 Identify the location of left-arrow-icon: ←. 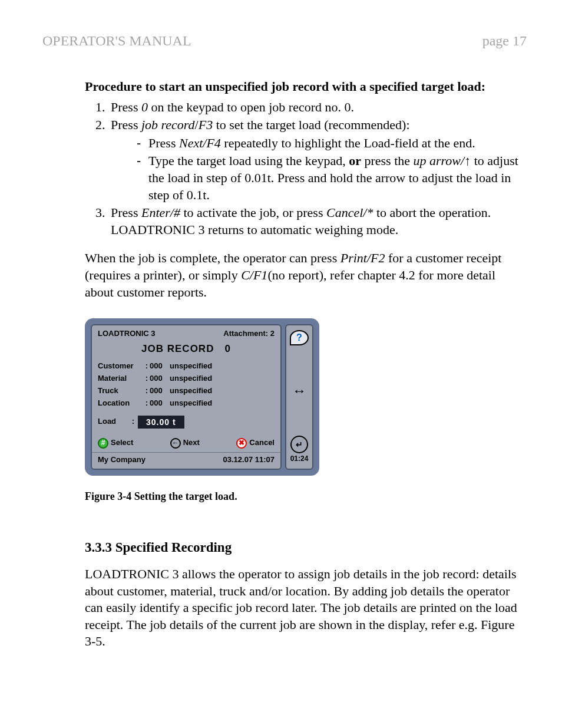
(176, 443).